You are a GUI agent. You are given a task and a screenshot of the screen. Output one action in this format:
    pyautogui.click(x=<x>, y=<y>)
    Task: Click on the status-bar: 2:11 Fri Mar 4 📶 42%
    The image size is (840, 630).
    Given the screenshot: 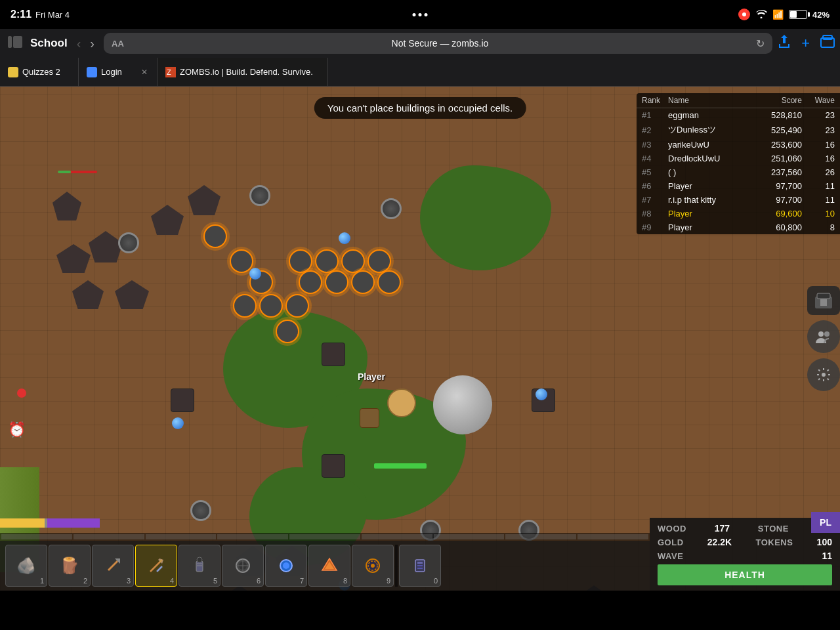 What is the action you would take?
    pyautogui.click(x=420, y=14)
    